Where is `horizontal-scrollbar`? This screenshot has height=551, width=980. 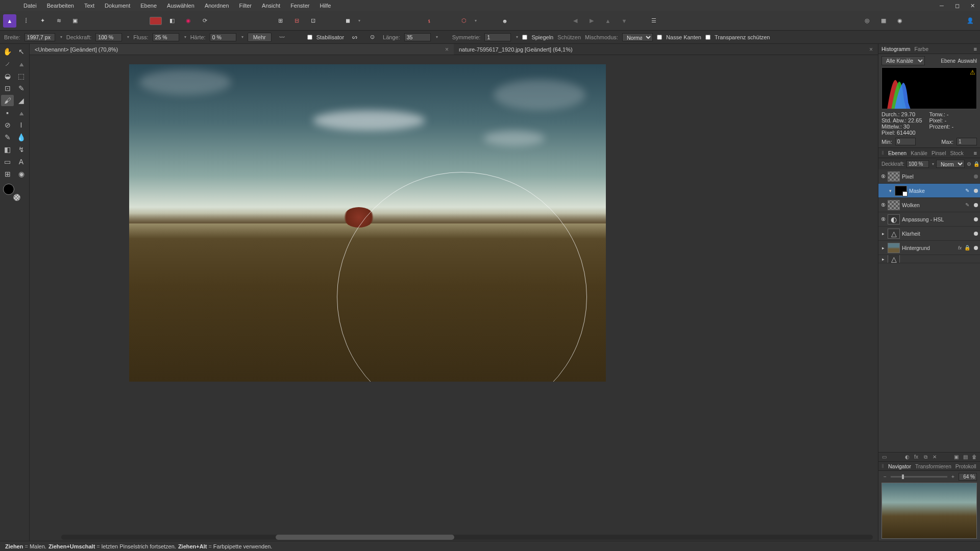 horizontal-scrollbar is located at coordinates (467, 537).